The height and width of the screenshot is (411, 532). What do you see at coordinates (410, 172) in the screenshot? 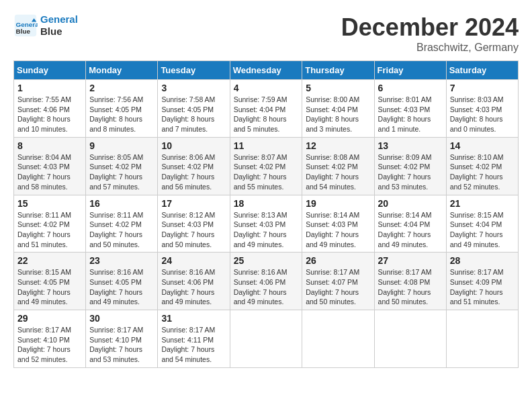
I see `day-info: Sunrise: 8:09 AMSunset: 4:02 PMDaylight:…` at bounding box center [410, 172].